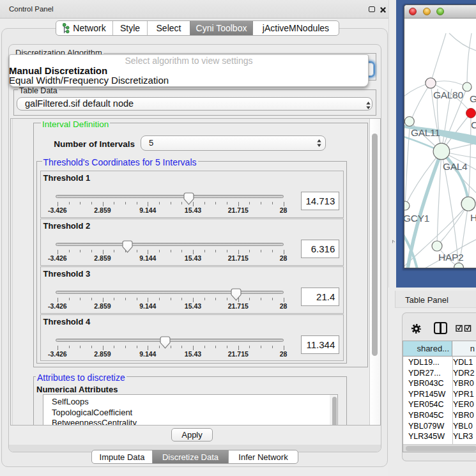 Image resolution: width=476 pixels, height=476 pixels. Describe the element at coordinates (473, 217) in the screenshot. I see `svg-text: H` at that location.